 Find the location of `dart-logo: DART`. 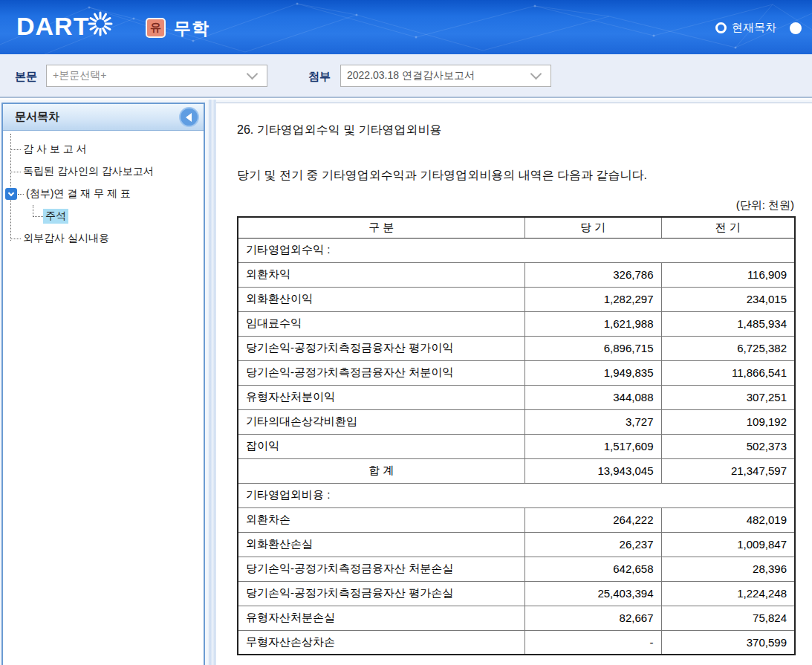

dart-logo: DART is located at coordinates (65, 27).